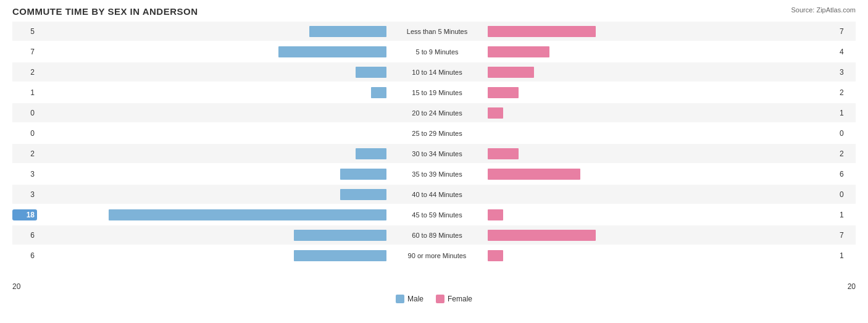  I want to click on row-content: 5 to 9 Minutes, so click(437, 52).